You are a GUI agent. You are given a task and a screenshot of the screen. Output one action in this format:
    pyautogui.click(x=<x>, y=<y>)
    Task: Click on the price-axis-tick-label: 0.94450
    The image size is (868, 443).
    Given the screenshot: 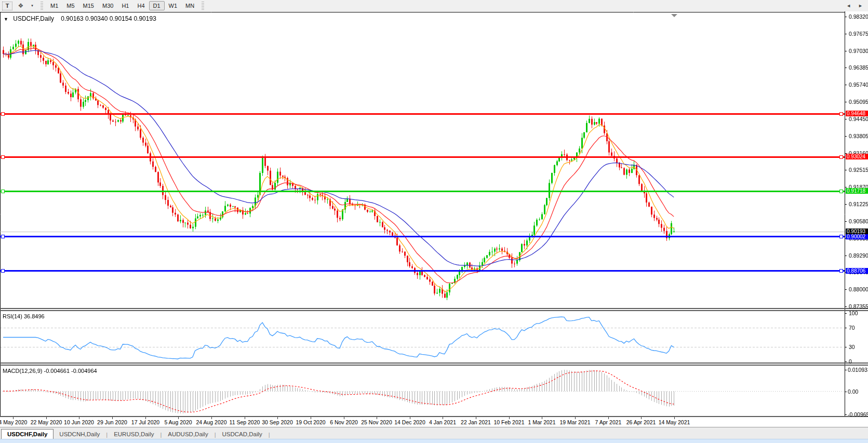 What is the action you would take?
    pyautogui.click(x=858, y=119)
    